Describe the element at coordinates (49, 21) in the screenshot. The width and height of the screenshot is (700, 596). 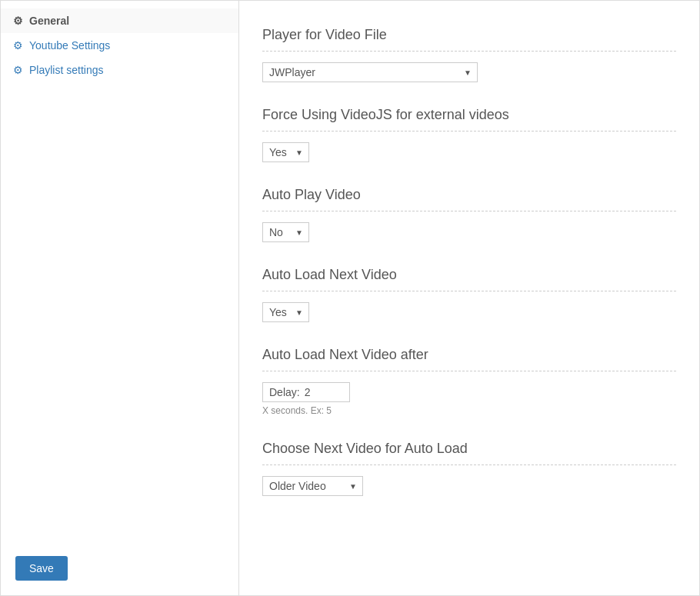
I see `sidebar-label-general: General` at that location.